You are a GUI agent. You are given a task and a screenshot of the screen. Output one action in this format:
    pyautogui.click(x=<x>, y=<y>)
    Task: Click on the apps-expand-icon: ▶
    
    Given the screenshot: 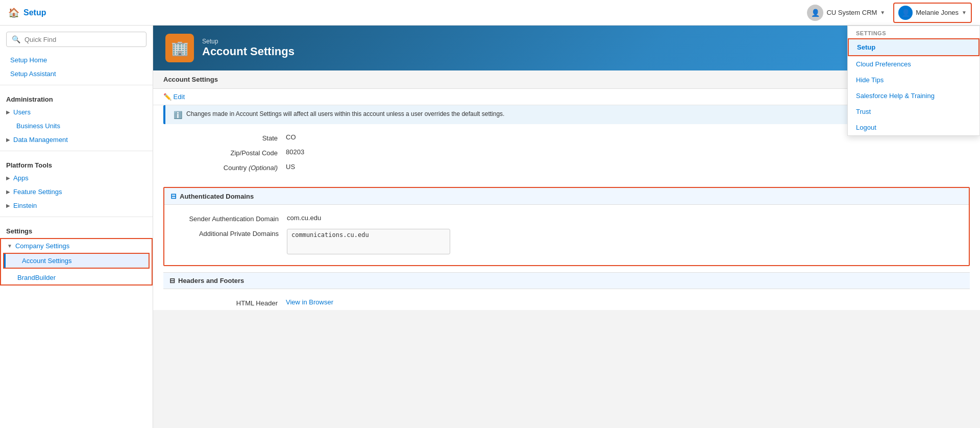 What is the action you would take?
    pyautogui.click(x=8, y=178)
    